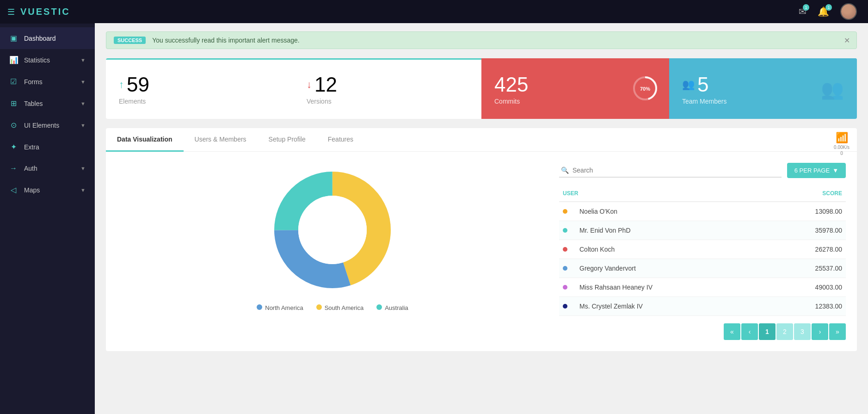  What do you see at coordinates (662, 193) in the screenshot?
I see `user-column-header: USER` at bounding box center [662, 193].